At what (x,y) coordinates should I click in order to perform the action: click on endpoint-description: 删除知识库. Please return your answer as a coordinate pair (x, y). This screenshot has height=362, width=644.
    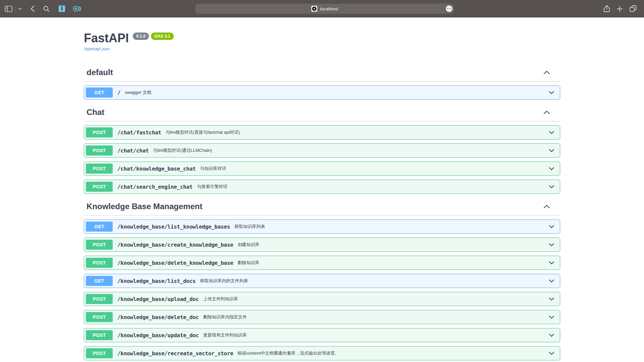
    Looking at the image, I should click on (248, 263).